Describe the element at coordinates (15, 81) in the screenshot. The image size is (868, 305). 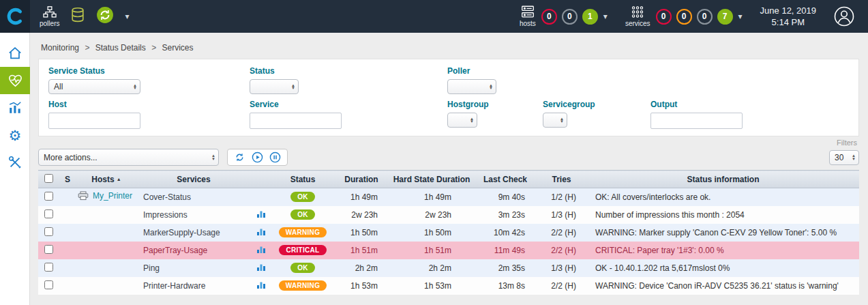
I see `sidebar-item-monitoring` at that location.